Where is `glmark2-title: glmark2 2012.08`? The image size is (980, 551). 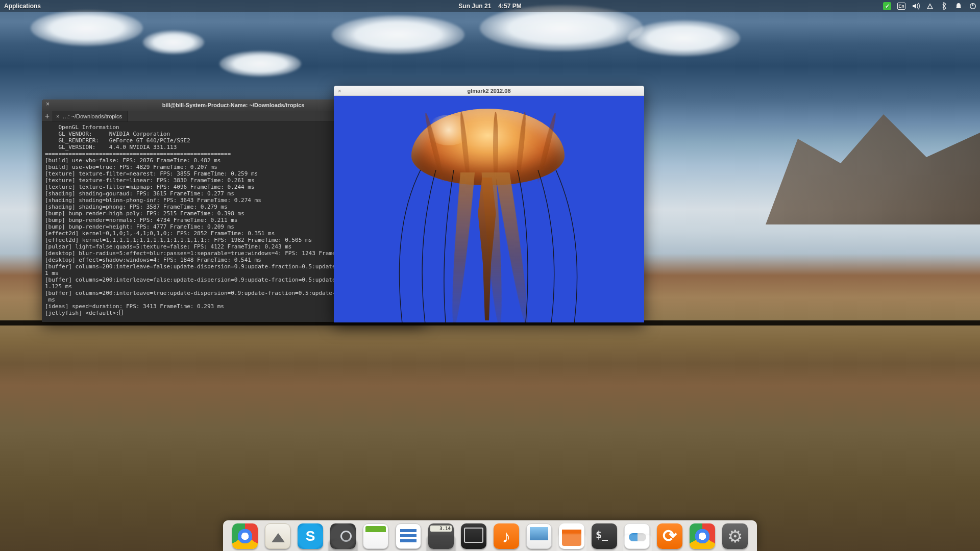 glmark2-title: glmark2 2012.08 is located at coordinates (489, 91).